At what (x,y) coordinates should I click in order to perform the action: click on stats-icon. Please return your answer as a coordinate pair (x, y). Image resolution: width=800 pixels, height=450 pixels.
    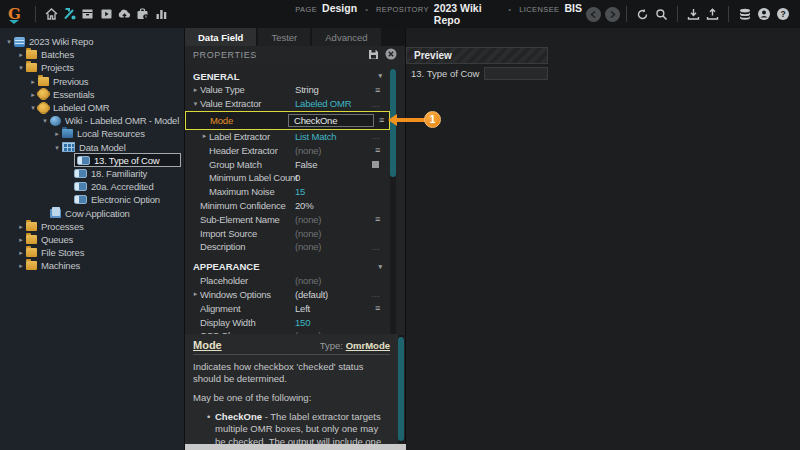
    Looking at the image, I should click on (161, 14).